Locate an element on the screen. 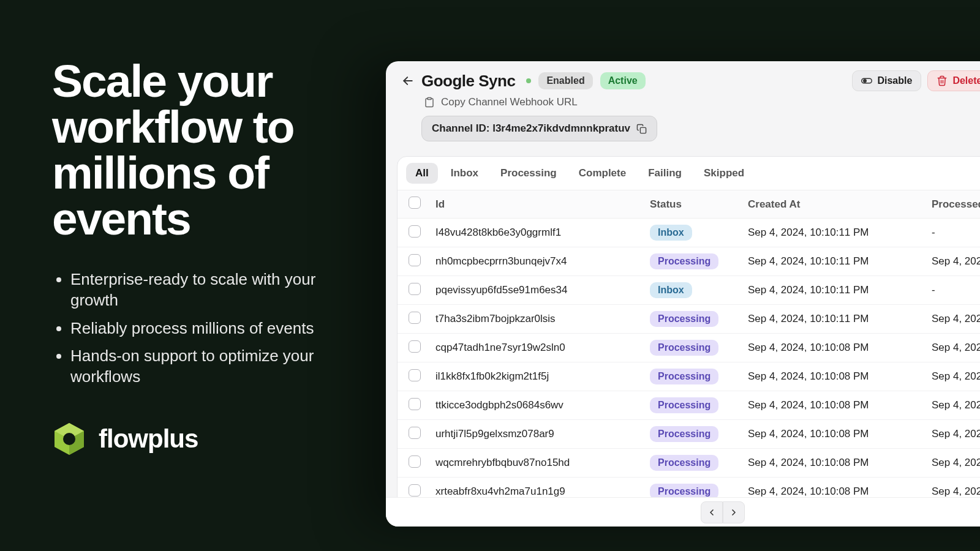  bullet-item: Reliably process millions of events is located at coordinates (196, 329).